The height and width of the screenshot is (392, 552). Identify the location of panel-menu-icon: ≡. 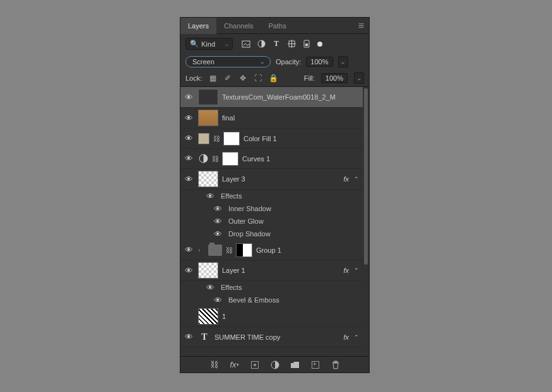
(361, 26).